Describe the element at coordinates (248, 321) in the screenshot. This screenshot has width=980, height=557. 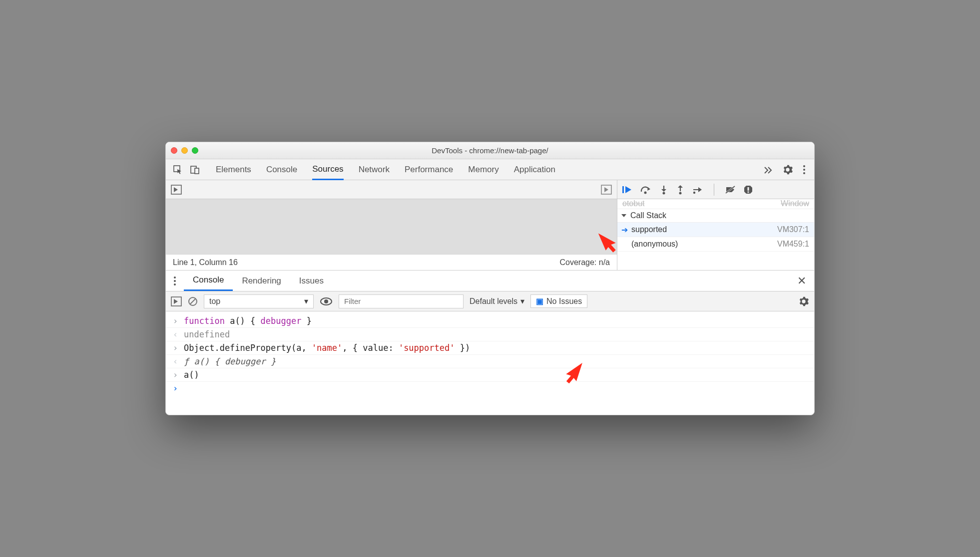
I see `console-line-content: function a() { debugger }` at that location.